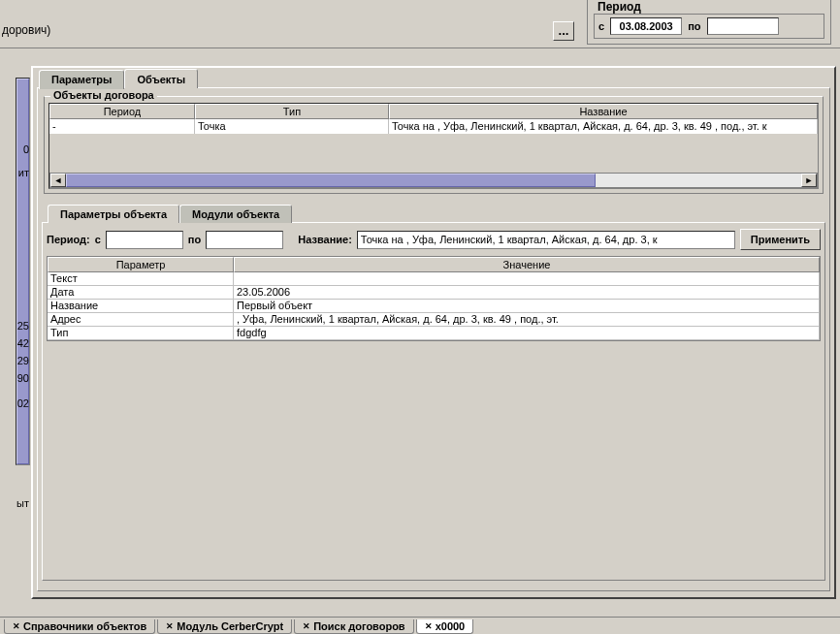 This screenshot has width=840, height=634. What do you see at coordinates (325, 239) in the screenshot?
I see `filter-name-label: Название:` at bounding box center [325, 239].